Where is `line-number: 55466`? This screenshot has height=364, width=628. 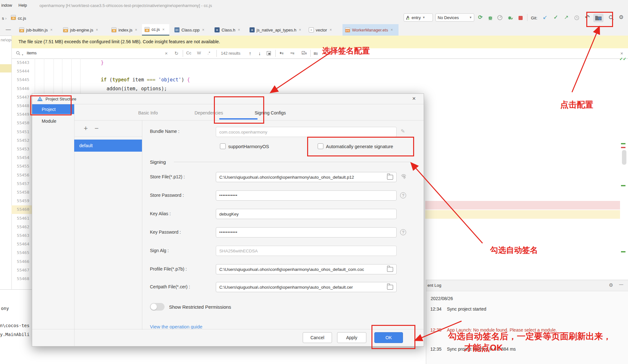
line-number: 55466 is located at coordinates (20, 261).